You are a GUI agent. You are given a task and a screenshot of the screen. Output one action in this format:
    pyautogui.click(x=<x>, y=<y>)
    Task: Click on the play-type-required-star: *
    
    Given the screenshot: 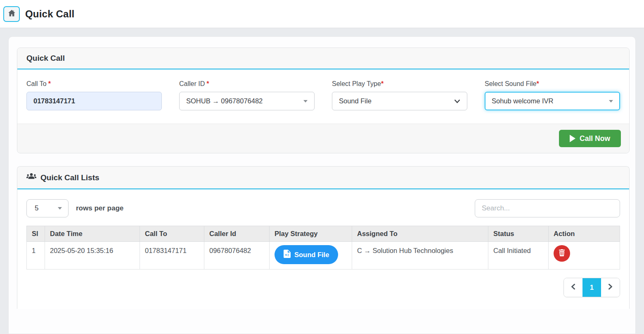 What is the action you would take?
    pyautogui.click(x=382, y=84)
    